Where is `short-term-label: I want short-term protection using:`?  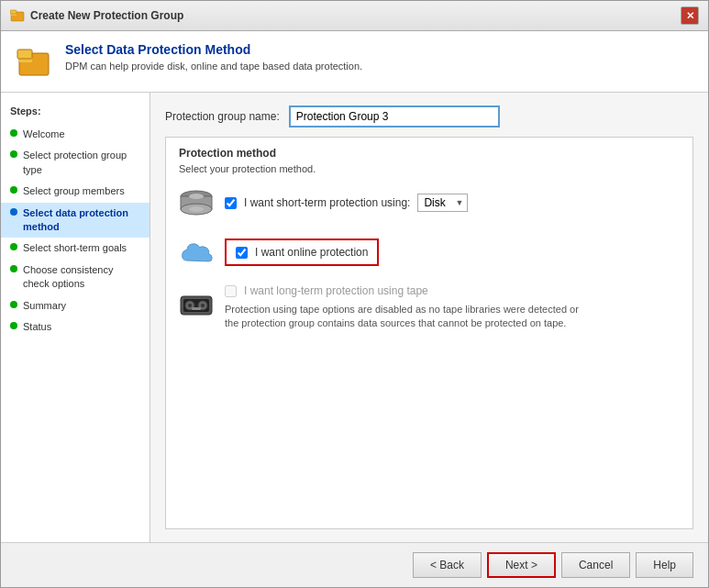 short-term-label: I want short-term protection using: is located at coordinates (327, 203).